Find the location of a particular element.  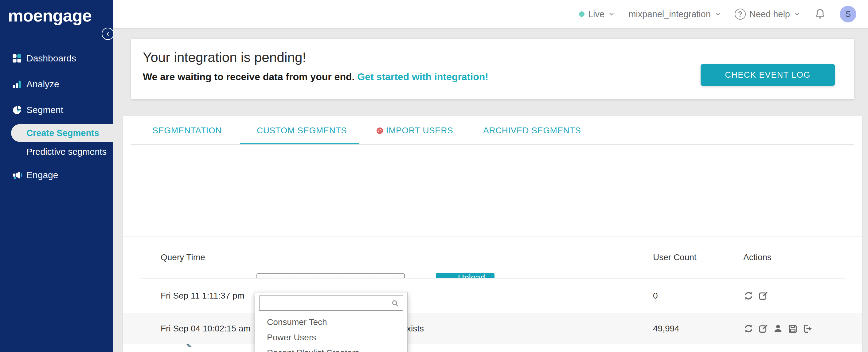

sidebar-item-label: Segment is located at coordinates (45, 110).